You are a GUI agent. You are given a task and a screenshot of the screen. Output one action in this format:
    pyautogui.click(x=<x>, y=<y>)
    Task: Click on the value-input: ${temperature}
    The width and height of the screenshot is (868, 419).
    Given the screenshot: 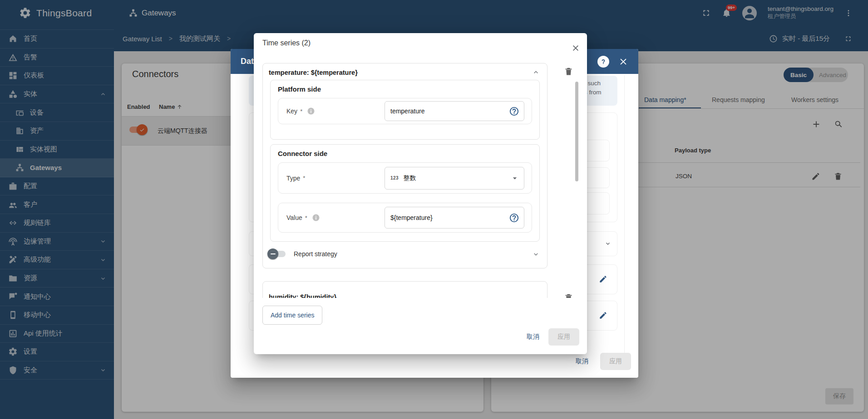 What is the action you would take?
    pyautogui.click(x=454, y=218)
    